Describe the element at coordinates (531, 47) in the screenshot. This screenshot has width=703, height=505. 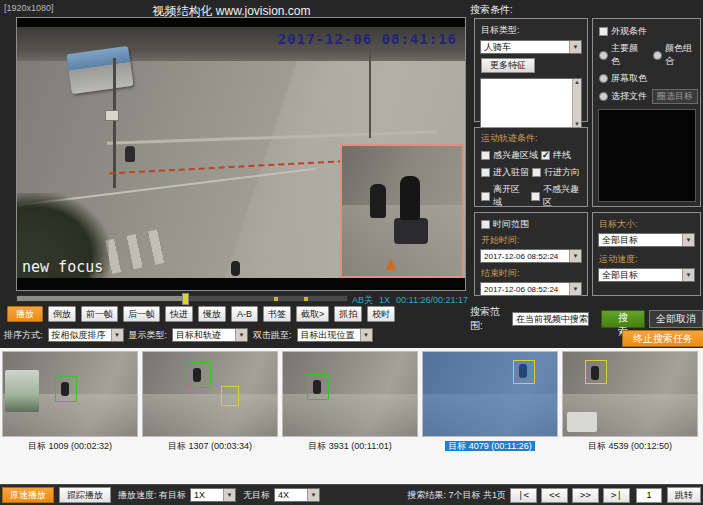
I see `target-type-select: 人骑车 ▼` at that location.